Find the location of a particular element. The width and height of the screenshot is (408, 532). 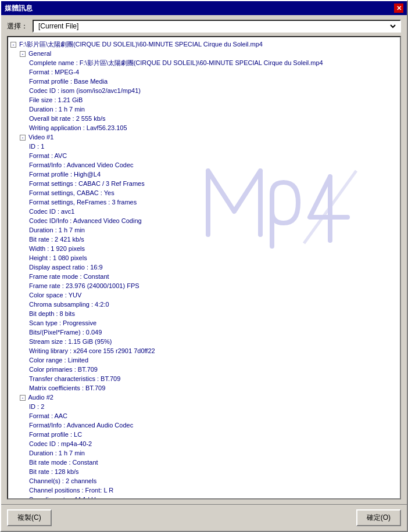

video-item-19: Scan type : Progressive is located at coordinates (204, 323).